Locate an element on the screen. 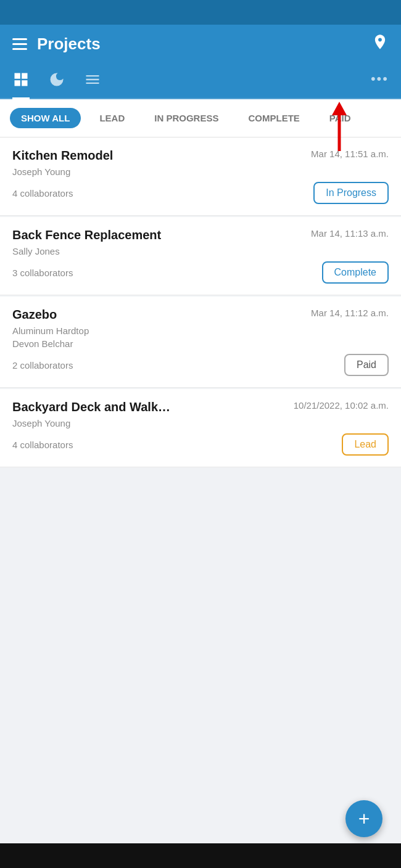 This screenshot has width=401, height=868. table-row: Backyard Deck and Walk… 10/21/2022, 10:0… is located at coordinates (200, 428).